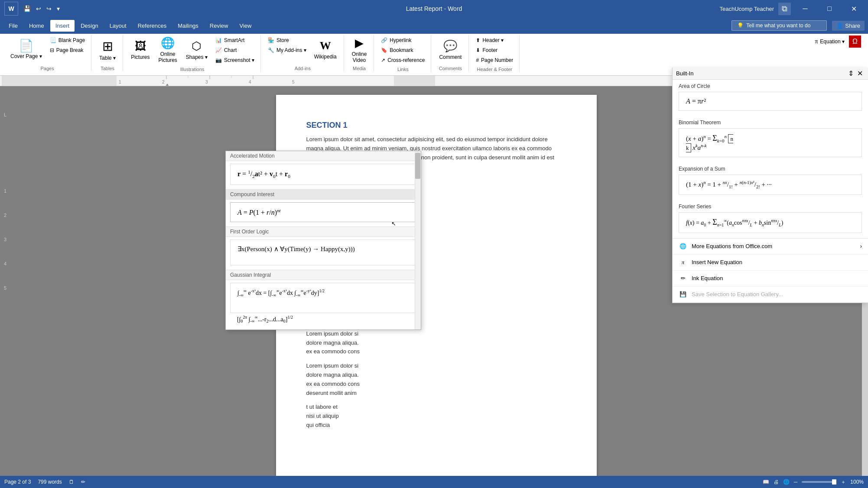  Describe the element at coordinates (27, 9) in the screenshot. I see `save-button: 💾` at that location.